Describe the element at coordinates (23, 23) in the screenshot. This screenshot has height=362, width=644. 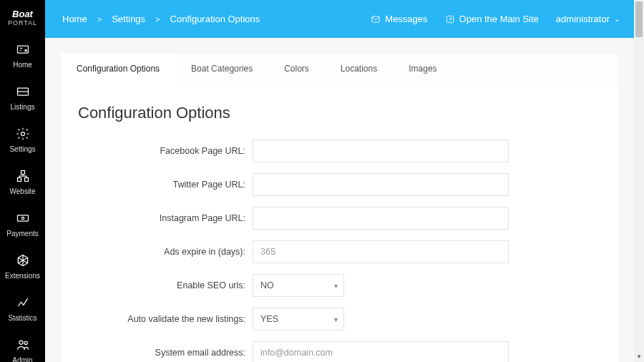
I see `brand-sub: PORTAL` at that location.